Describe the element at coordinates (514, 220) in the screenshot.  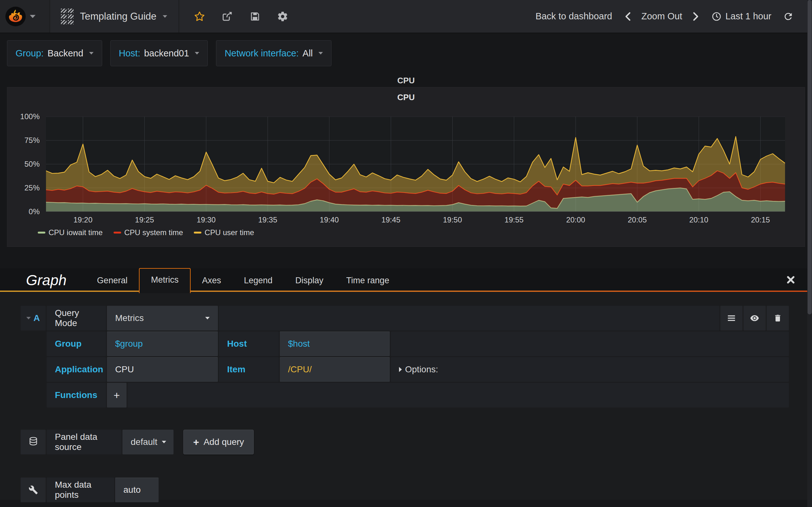
I see `x-tick-label: 19:55` at that location.